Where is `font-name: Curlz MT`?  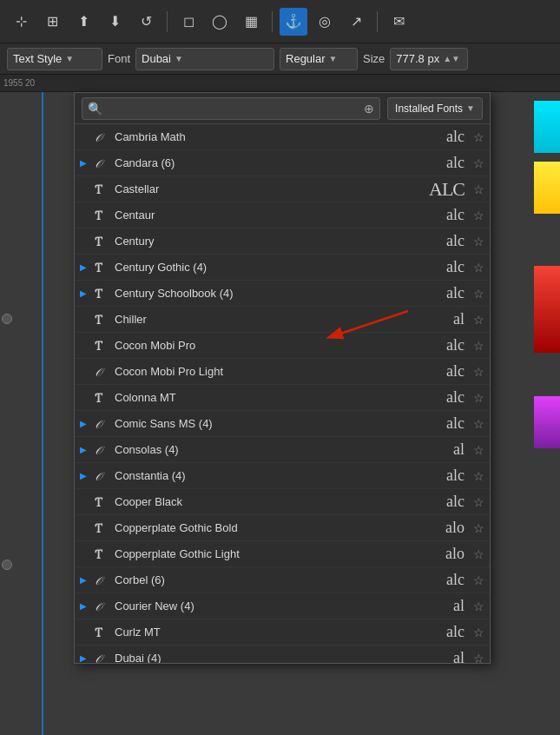 font-name: Curlz MT is located at coordinates (276, 632).